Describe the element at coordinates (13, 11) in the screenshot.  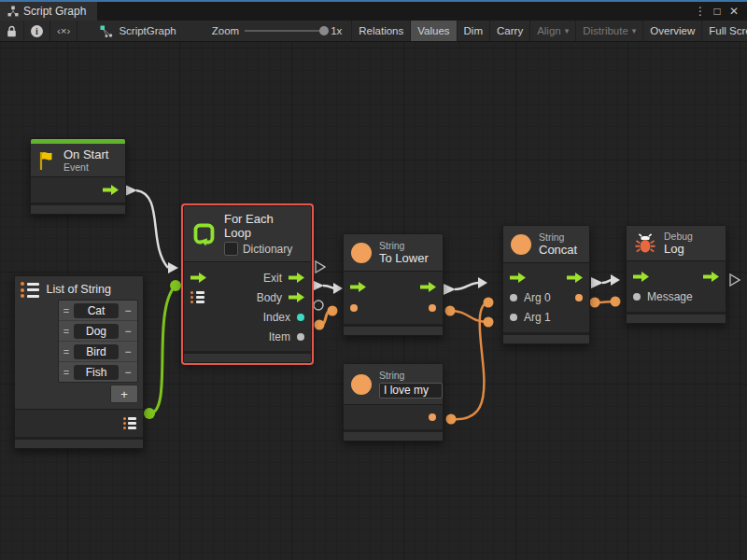
I see `graph-icon` at that location.